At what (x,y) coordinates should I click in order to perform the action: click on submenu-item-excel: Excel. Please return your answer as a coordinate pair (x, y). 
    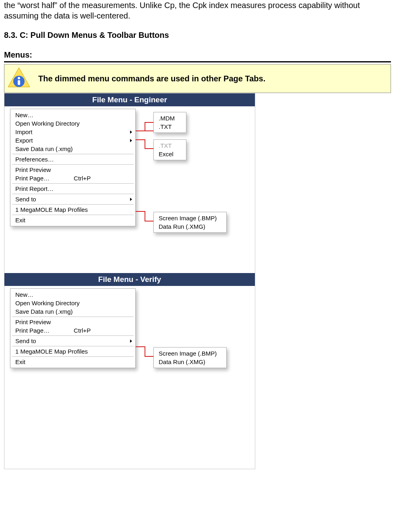
    Looking at the image, I should click on (170, 154).